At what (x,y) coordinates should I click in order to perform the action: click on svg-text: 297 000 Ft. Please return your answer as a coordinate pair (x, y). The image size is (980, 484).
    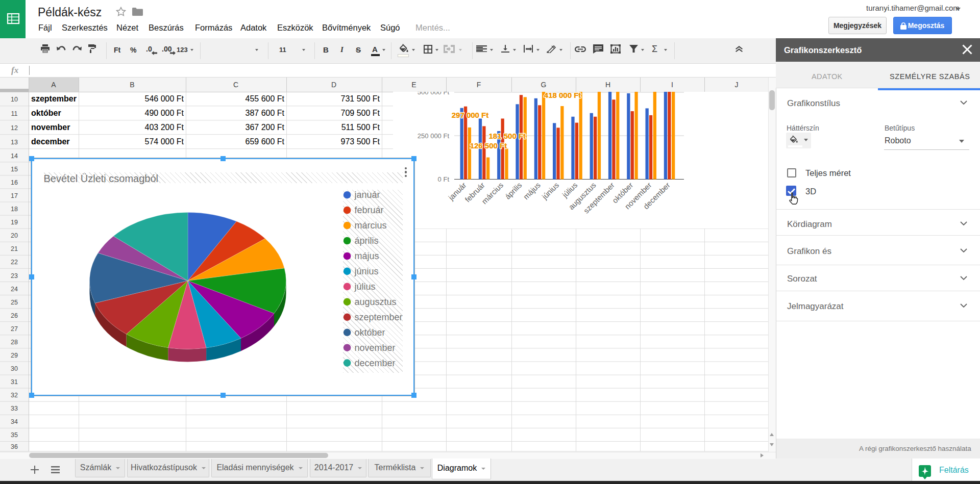
    Looking at the image, I should click on (471, 115).